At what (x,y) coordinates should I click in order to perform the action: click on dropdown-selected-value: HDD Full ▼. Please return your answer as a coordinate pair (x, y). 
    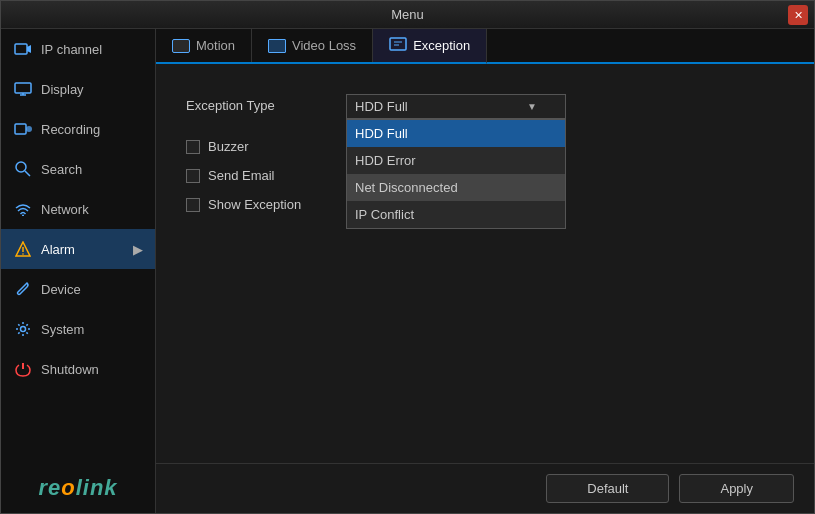
    Looking at the image, I should click on (456, 106).